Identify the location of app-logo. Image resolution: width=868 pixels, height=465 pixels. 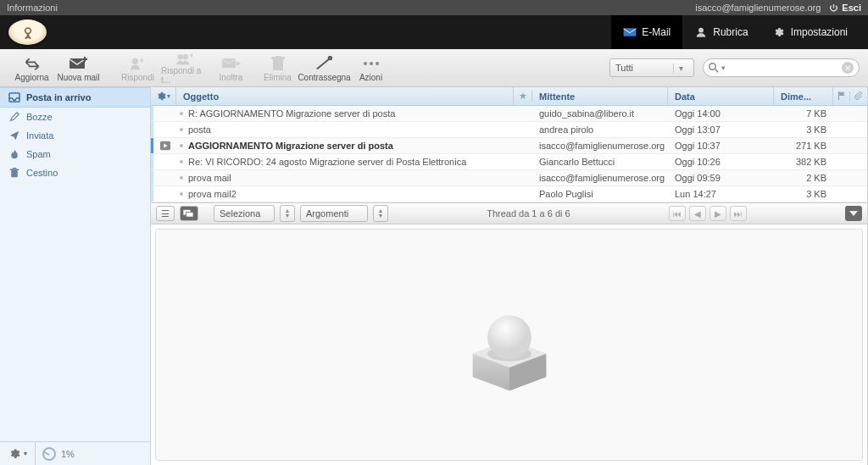
(27, 32).